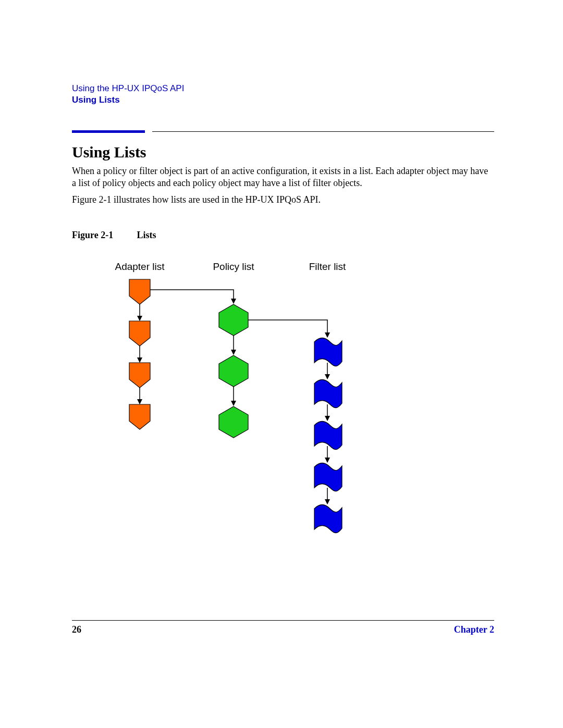 The height and width of the screenshot is (728, 563). I want to click on figure-caption: Figure 2-1 Lists, so click(283, 236).